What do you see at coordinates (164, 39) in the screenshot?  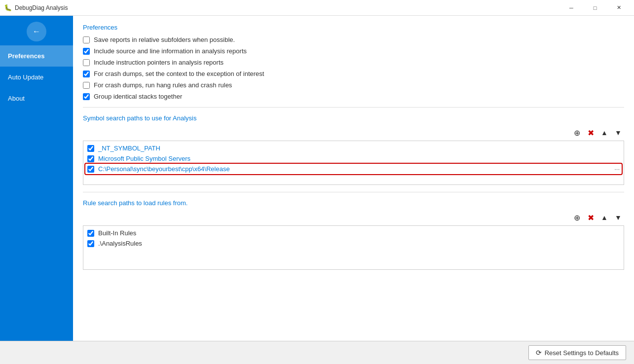 I see `checkbox-save-reports-label: Save reports in relative subfolders when…` at bounding box center [164, 39].